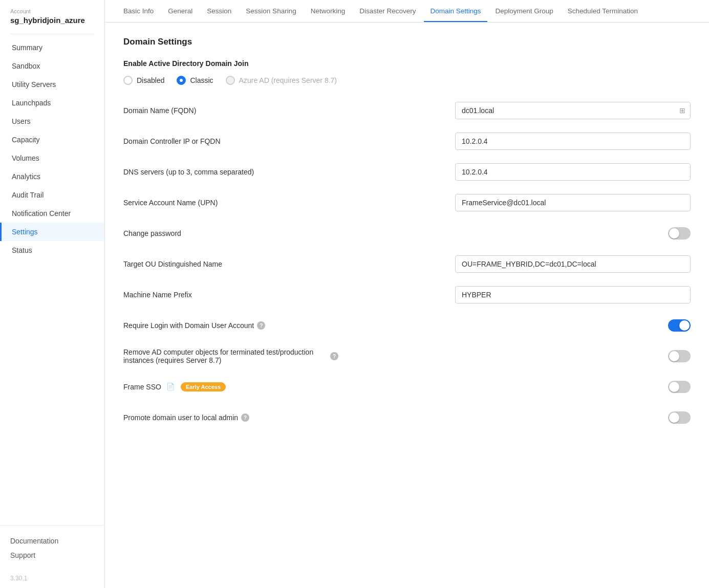  What do you see at coordinates (52, 84) in the screenshot?
I see `sidebar-item-utility-servers: Utility Servers` at bounding box center [52, 84].